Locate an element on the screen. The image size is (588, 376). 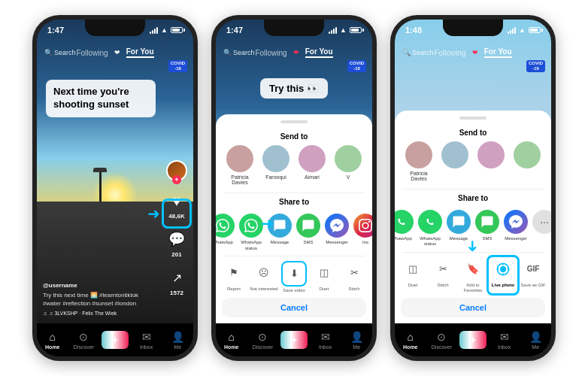
share-messenger: Messenger is located at coordinates (337, 232).